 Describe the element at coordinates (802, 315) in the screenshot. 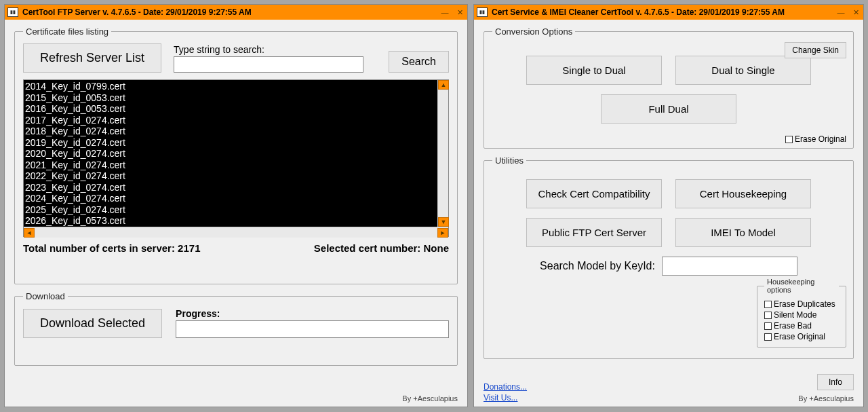

I see `silent-mode-checkbox: Silent Mode` at that location.